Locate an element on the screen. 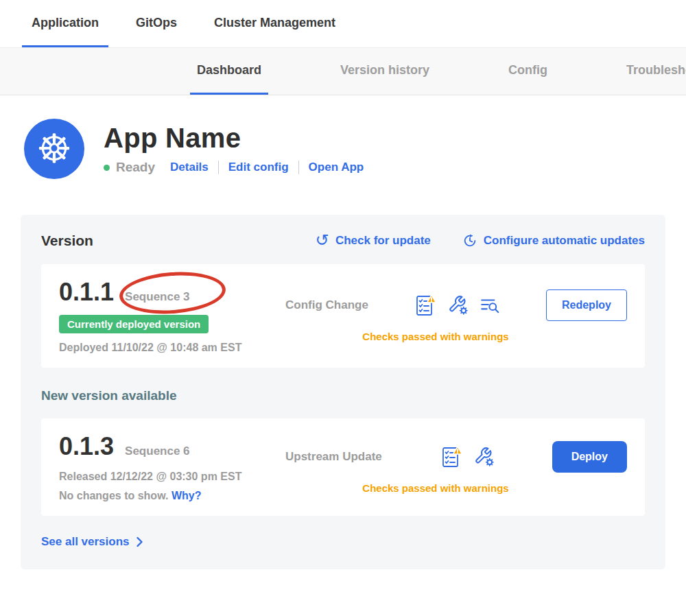 The height and width of the screenshot is (616, 686). new-version-heading: New version available is located at coordinates (343, 396).